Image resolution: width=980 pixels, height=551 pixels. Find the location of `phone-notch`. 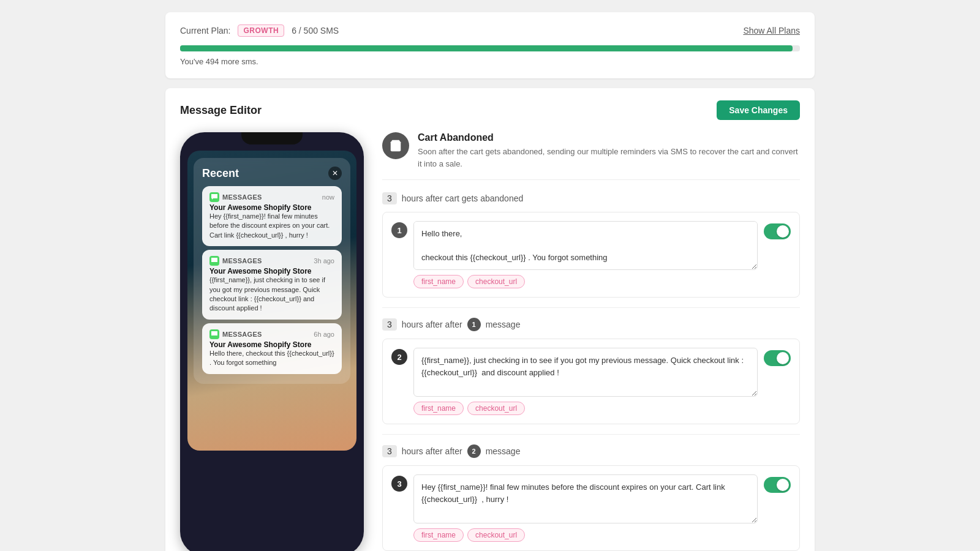

phone-notch is located at coordinates (272, 138).